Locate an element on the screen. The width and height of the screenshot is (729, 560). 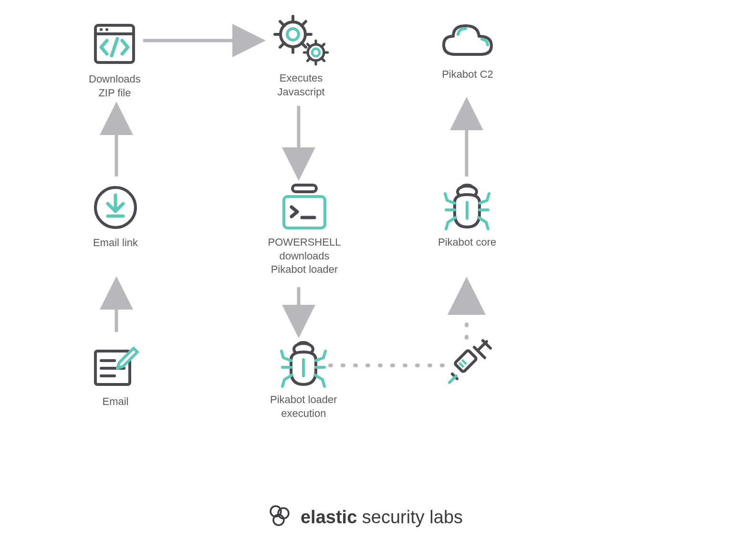
cloud-icon is located at coordinates (468, 41).